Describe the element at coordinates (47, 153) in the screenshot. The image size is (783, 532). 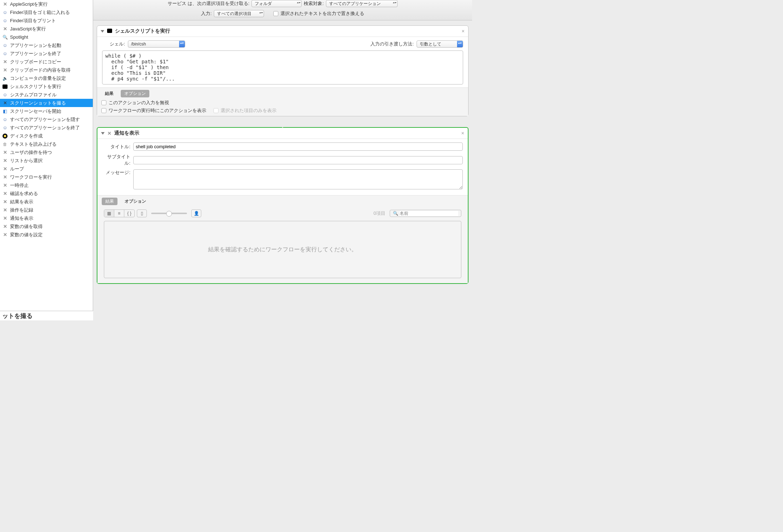
I see `sidebar-item: ユーザの操作を待つ` at that location.